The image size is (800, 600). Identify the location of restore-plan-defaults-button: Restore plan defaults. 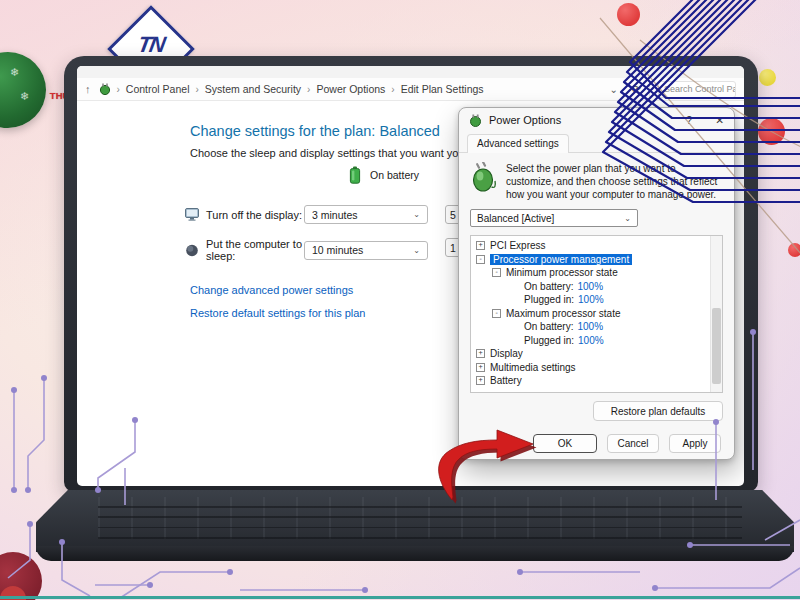
(658, 411).